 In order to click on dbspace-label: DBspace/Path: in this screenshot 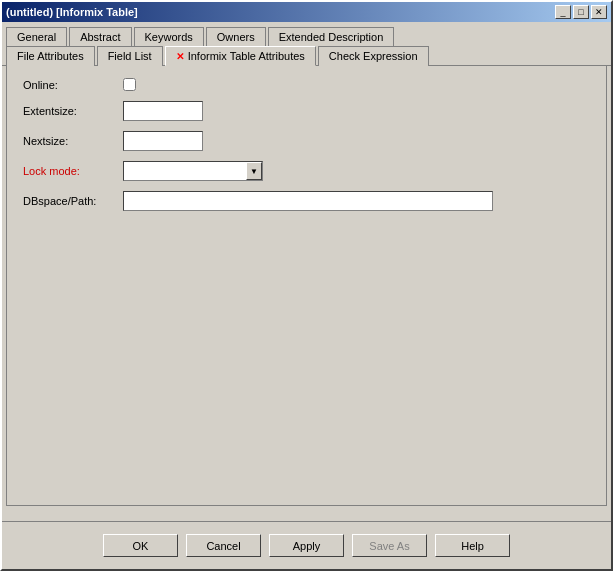, I will do `click(73, 201)`.